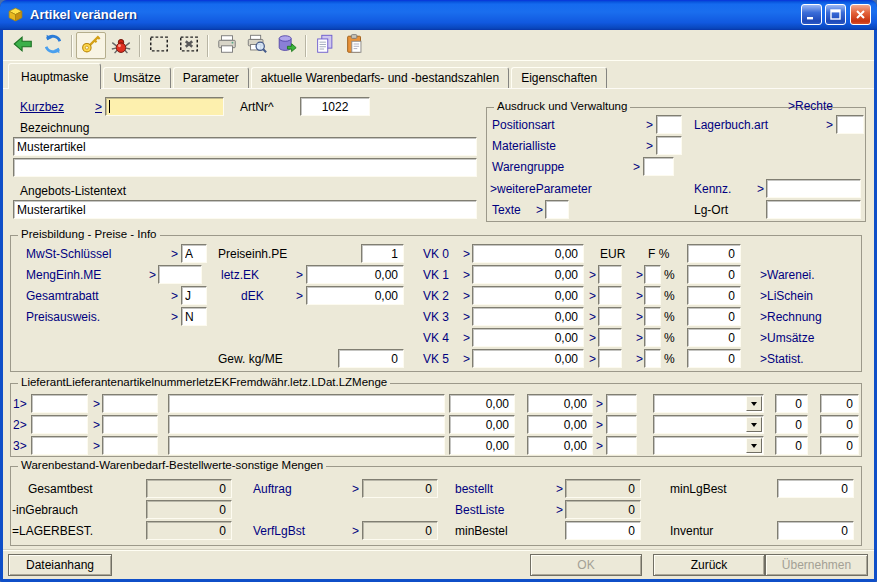  Describe the element at coordinates (245, 210) in the screenshot. I see `listentext-input` at that location.